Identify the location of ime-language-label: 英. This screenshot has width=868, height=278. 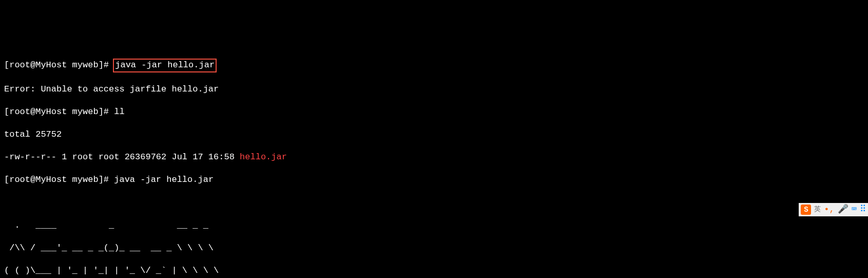
(817, 210).